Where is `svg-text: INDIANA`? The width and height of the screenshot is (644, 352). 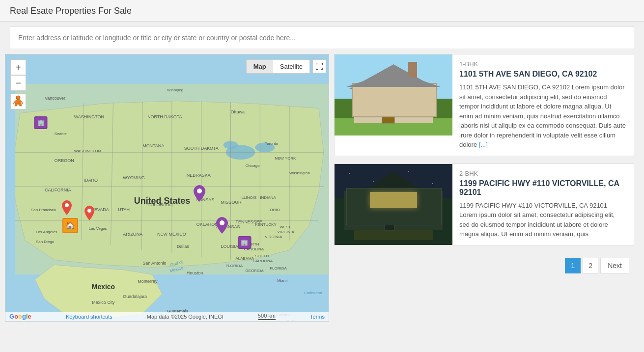 svg-text: INDIANA is located at coordinates (268, 197).